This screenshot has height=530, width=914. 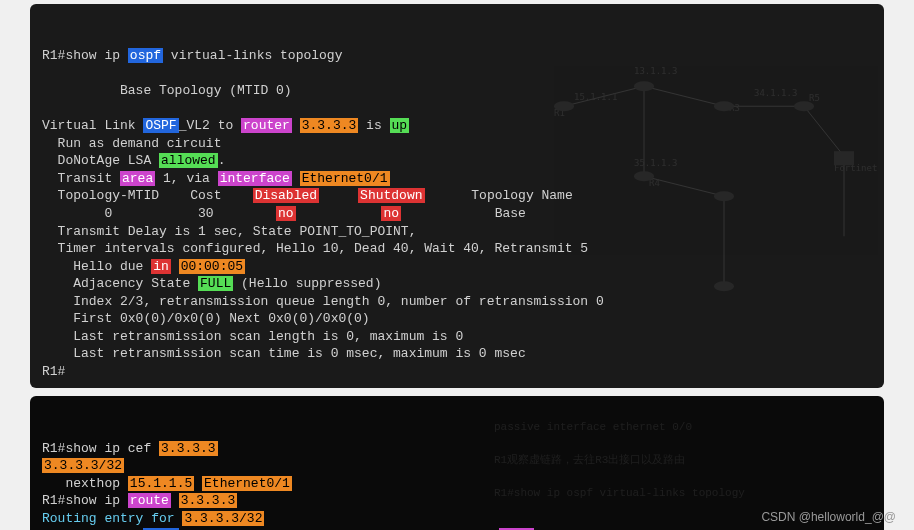 I want to click on output-line: Transmit Delay is 1 sec, State POINT_TO_…, so click(x=229, y=232).